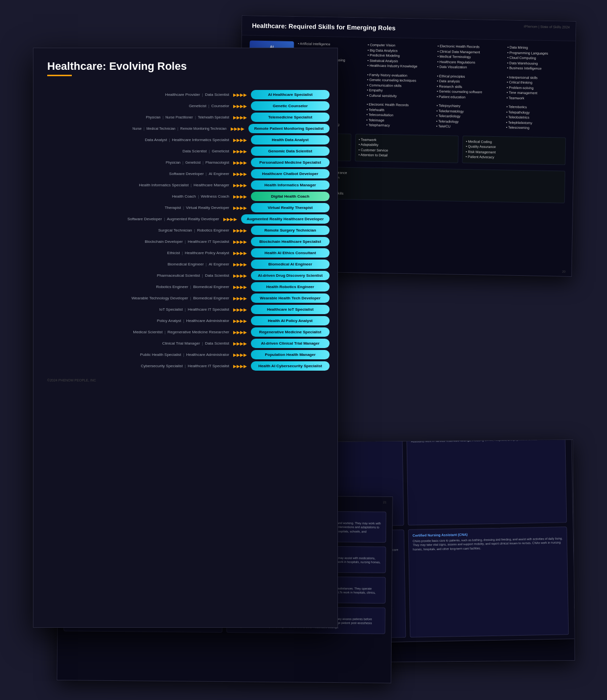 The width and height of the screenshot is (607, 700). Describe the element at coordinates (135, 174) in the screenshot. I see `role-sources-chatbot: Software Developer | AI Engineer` at that location.